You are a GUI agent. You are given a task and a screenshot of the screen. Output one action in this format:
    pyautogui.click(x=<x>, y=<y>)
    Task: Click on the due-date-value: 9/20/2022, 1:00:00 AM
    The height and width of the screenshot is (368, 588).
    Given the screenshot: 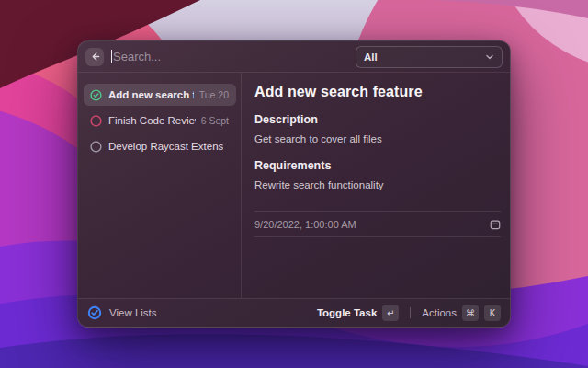 What is the action you would take?
    pyautogui.click(x=305, y=224)
    